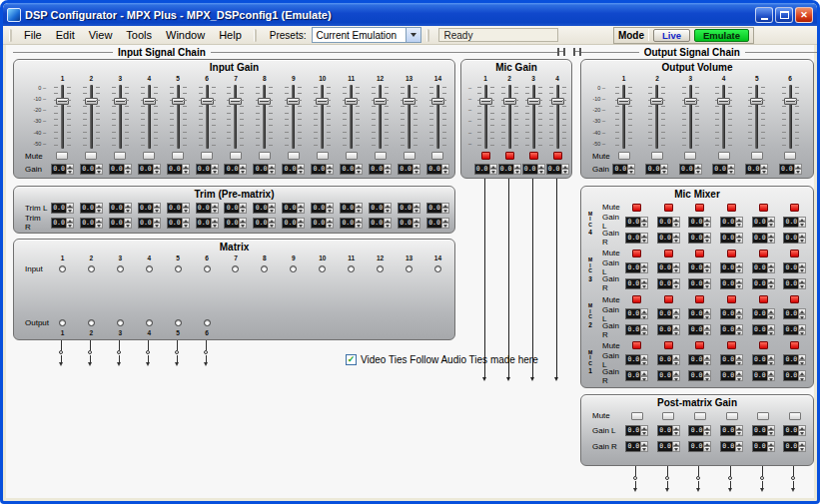  What do you see at coordinates (230, 35) in the screenshot?
I see `menu-item: Help` at bounding box center [230, 35].